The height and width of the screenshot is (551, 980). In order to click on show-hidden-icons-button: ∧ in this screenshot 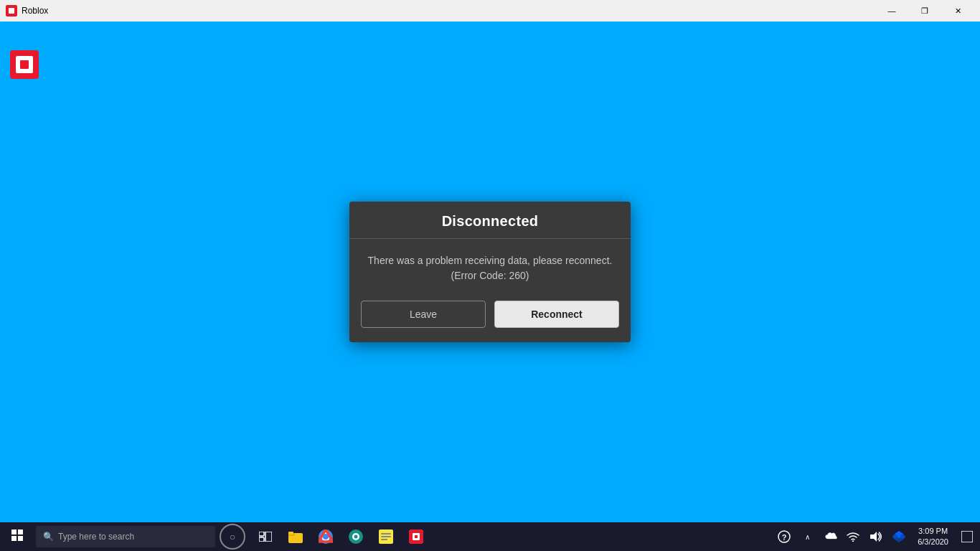, I will do `click(807, 537)`.